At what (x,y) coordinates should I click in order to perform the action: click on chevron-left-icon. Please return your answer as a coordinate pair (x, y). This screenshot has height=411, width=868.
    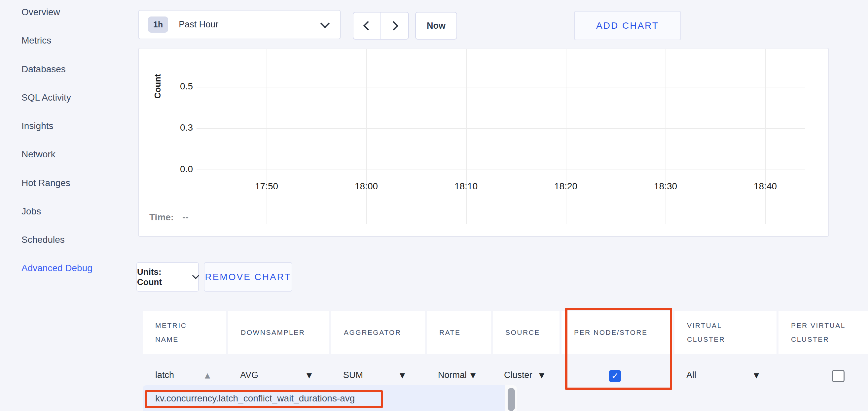
    Looking at the image, I should click on (368, 26).